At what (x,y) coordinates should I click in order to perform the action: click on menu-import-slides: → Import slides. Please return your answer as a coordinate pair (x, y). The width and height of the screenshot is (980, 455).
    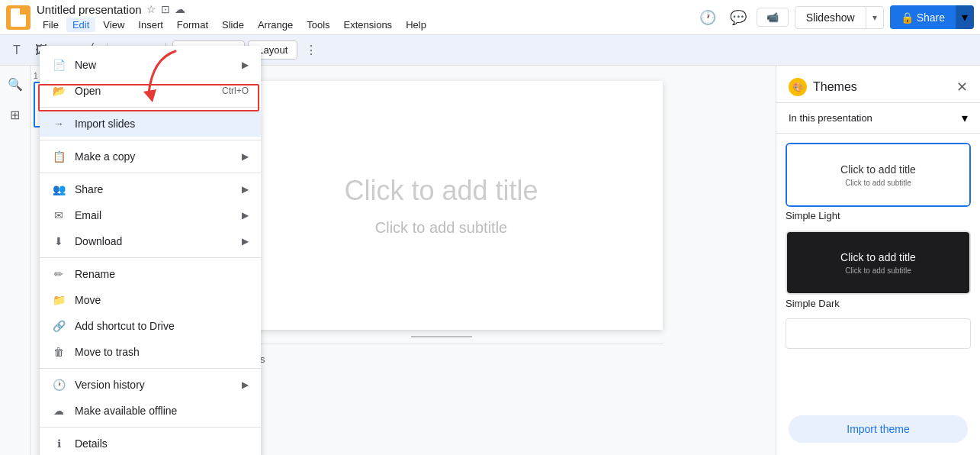
    Looking at the image, I should click on (150, 124).